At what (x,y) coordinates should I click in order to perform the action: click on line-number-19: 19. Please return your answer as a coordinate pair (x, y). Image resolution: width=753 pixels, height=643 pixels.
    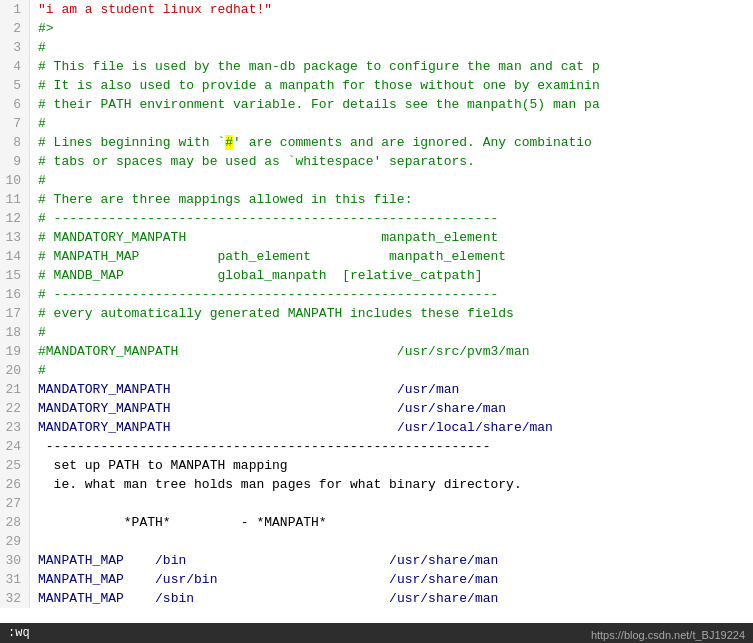
    Looking at the image, I should click on (15, 352).